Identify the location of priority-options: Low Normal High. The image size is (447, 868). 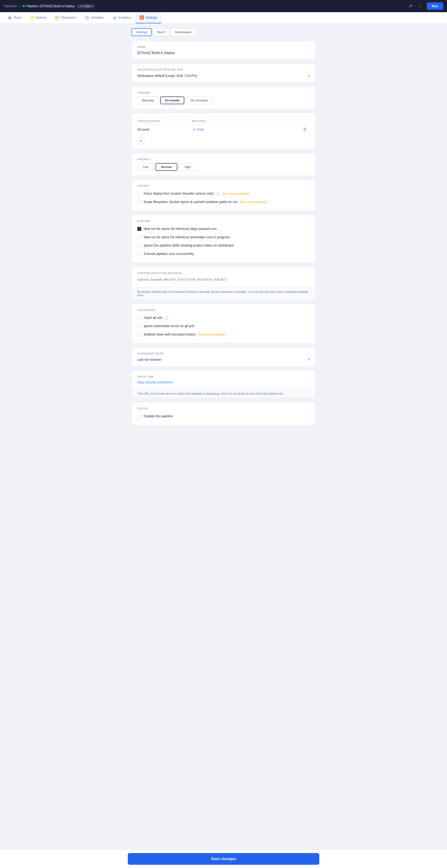
(224, 167).